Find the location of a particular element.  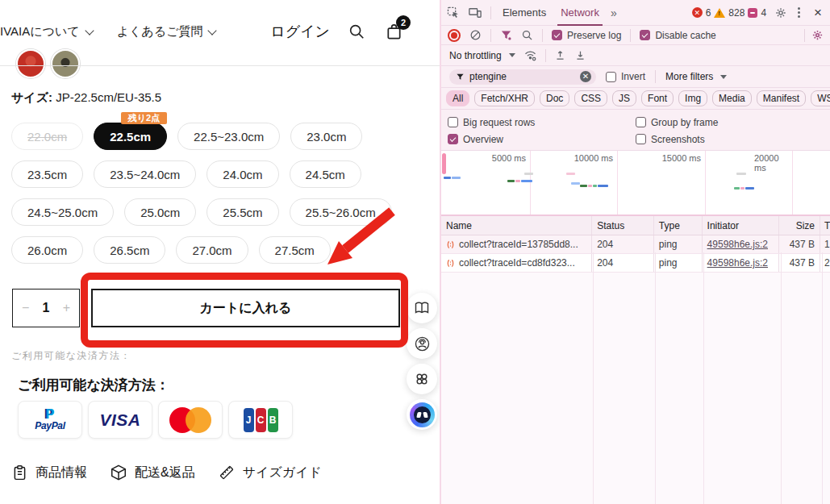

big-request-rows-checkbox: Big request rows is located at coordinates (542, 123).